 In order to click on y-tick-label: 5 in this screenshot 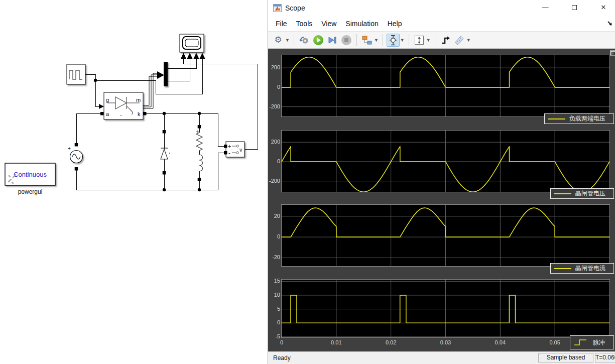, I will do `click(274, 309)`.